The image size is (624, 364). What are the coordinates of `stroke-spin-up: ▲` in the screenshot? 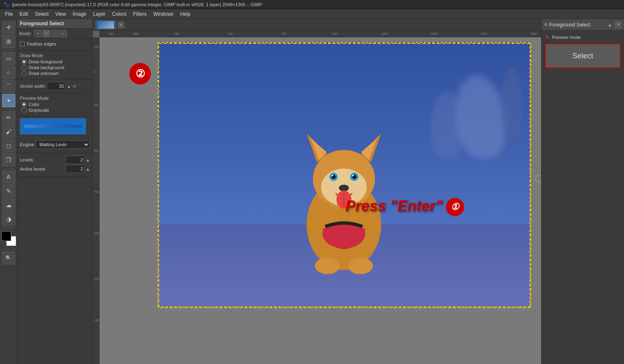 It's located at (69, 86).